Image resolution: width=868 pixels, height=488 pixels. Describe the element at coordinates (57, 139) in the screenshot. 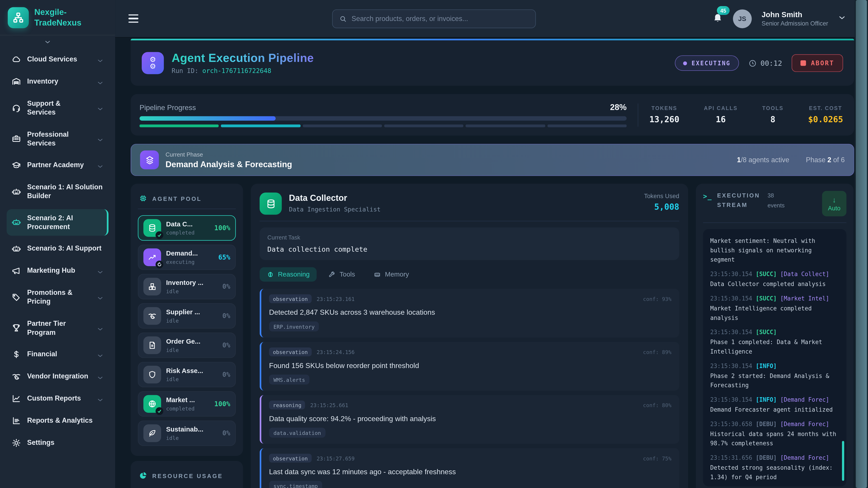

I see `sidebar-item-professional-services: Professional Services` at that location.